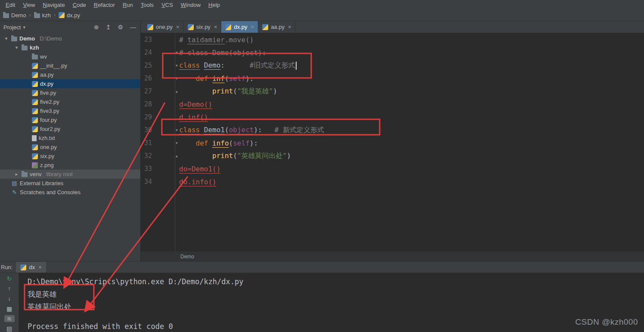 The height and width of the screenshot is (332, 644). I want to click on tree-item-z-png: z.png, so click(70, 165).